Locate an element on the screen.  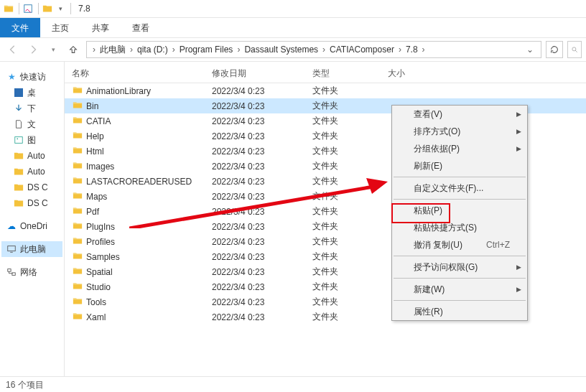
column-size: 大小 is located at coordinates (417, 72).